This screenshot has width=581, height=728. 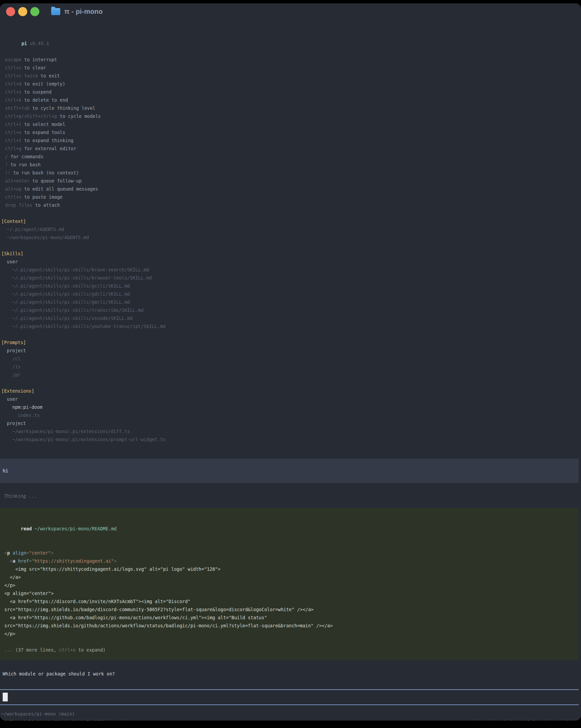 I want to click on extensions-rows: usernpm:pi-doomindex.tsproject~/workspac…, so click(x=291, y=419).